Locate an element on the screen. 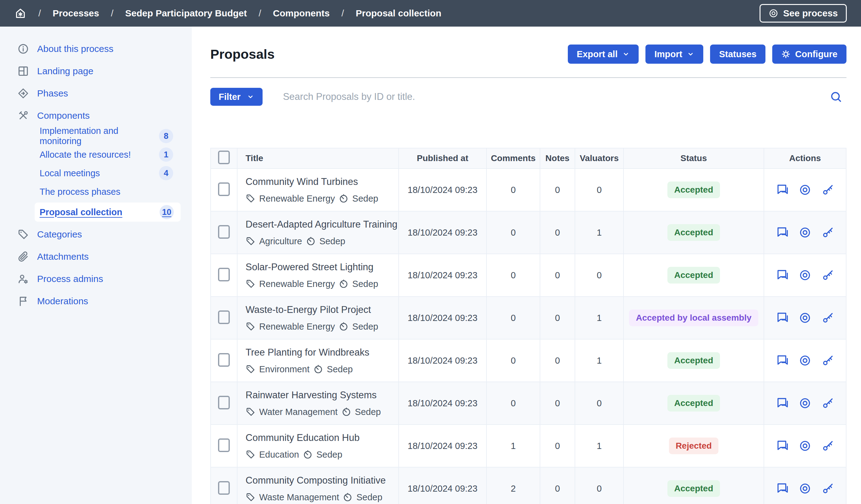 The image size is (861, 504). proposal-title-link: Rainwater Harvesting Systems is located at coordinates (322, 395).